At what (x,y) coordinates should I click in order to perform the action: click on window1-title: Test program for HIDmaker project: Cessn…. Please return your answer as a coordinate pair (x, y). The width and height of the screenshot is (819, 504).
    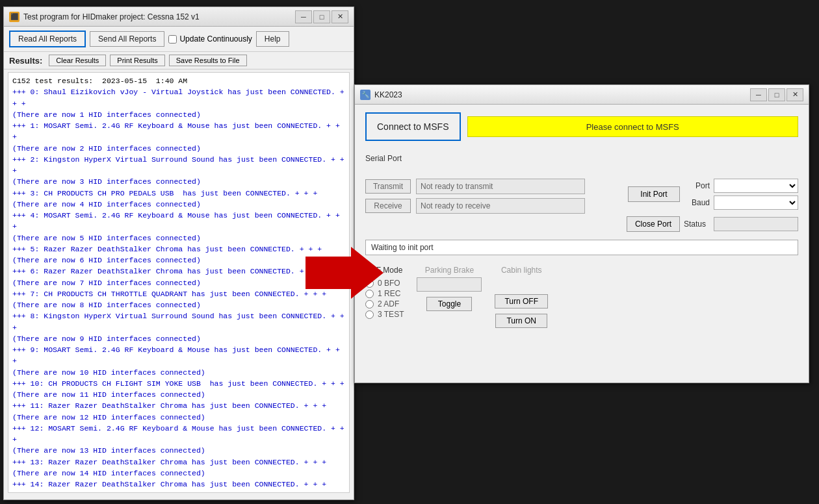
    Looking at the image, I should click on (112, 17).